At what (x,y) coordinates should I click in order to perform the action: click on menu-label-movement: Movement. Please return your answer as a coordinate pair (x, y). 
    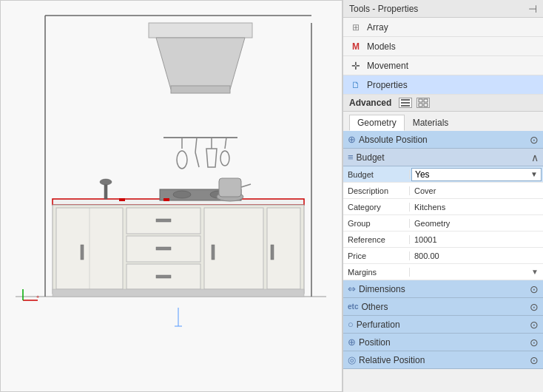
    Looking at the image, I should click on (388, 66).